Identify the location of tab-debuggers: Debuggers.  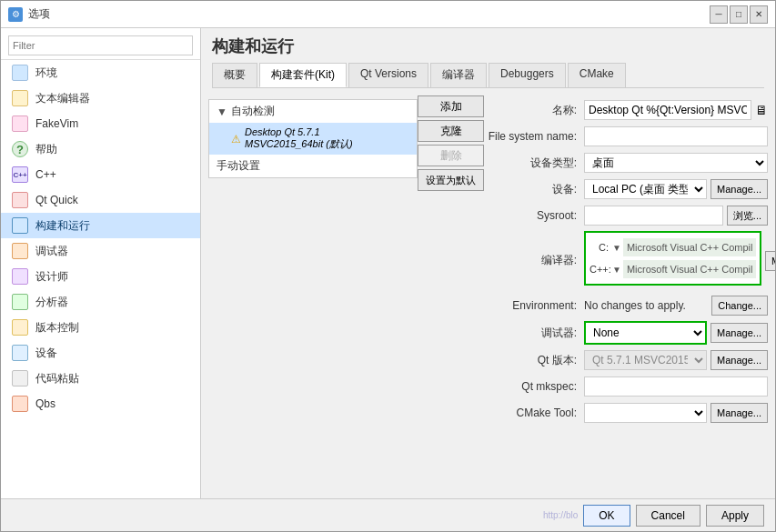
(528, 75).